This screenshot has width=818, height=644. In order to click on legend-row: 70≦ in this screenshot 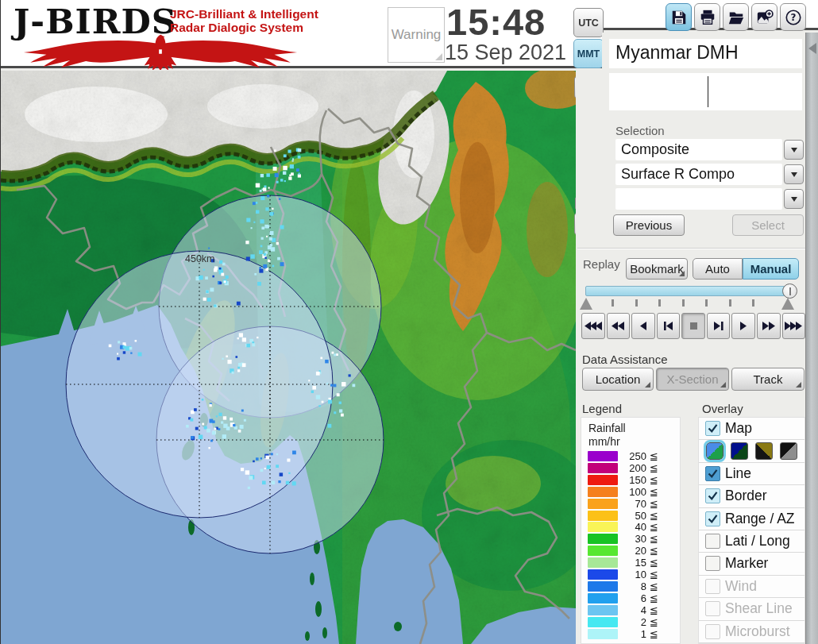, I will do `click(631, 504)`.